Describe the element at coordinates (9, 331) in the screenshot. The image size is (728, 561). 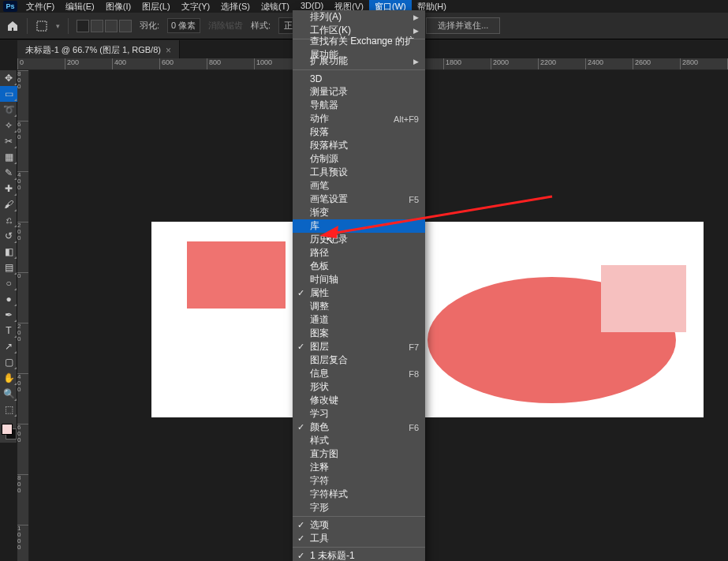
I see `tool-type: T` at that location.